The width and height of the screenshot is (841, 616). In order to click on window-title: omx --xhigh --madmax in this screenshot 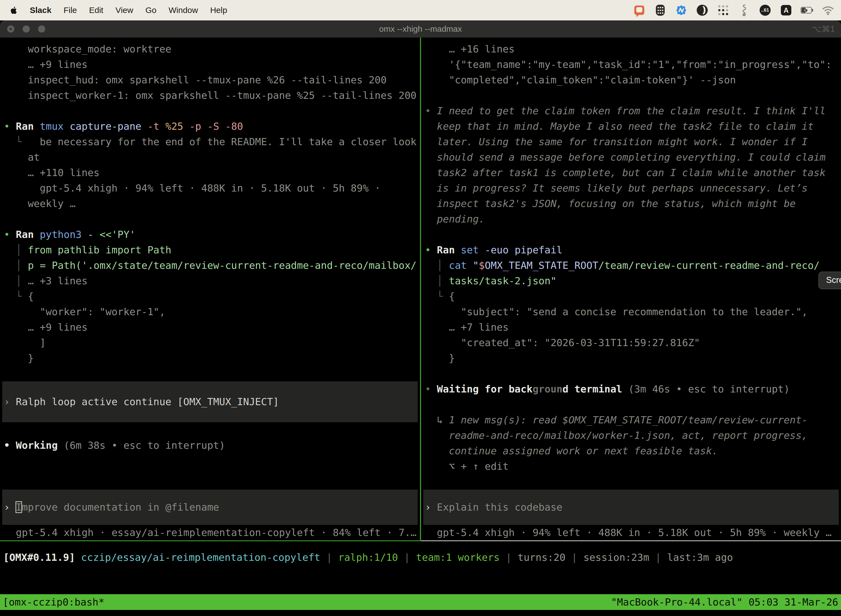, I will do `click(420, 29)`.